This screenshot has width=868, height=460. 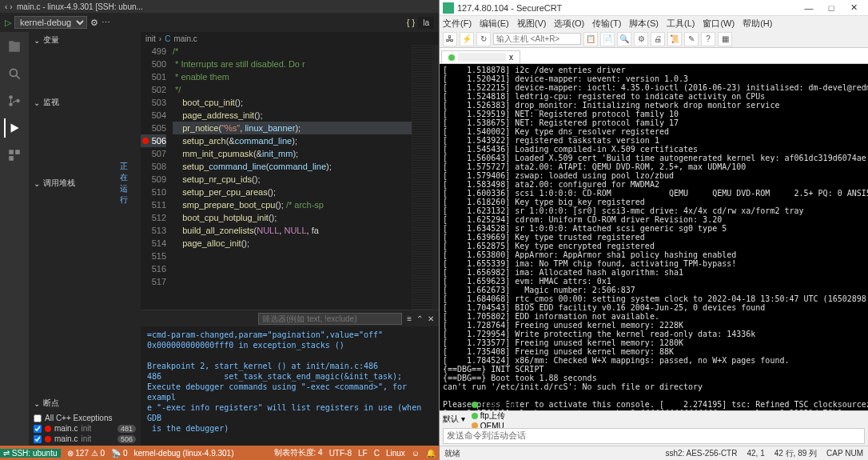 I want to click on clear-icon: ≡, so click(x=409, y=318).